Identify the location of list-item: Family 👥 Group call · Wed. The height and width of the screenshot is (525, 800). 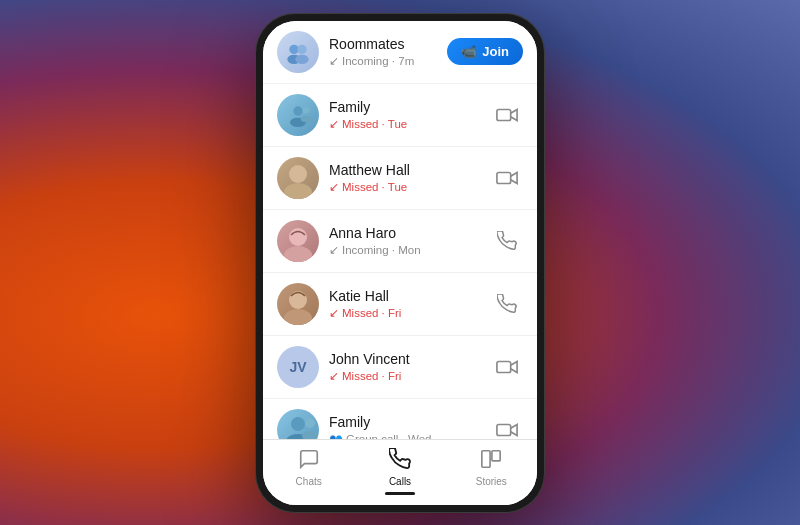
(400, 420).